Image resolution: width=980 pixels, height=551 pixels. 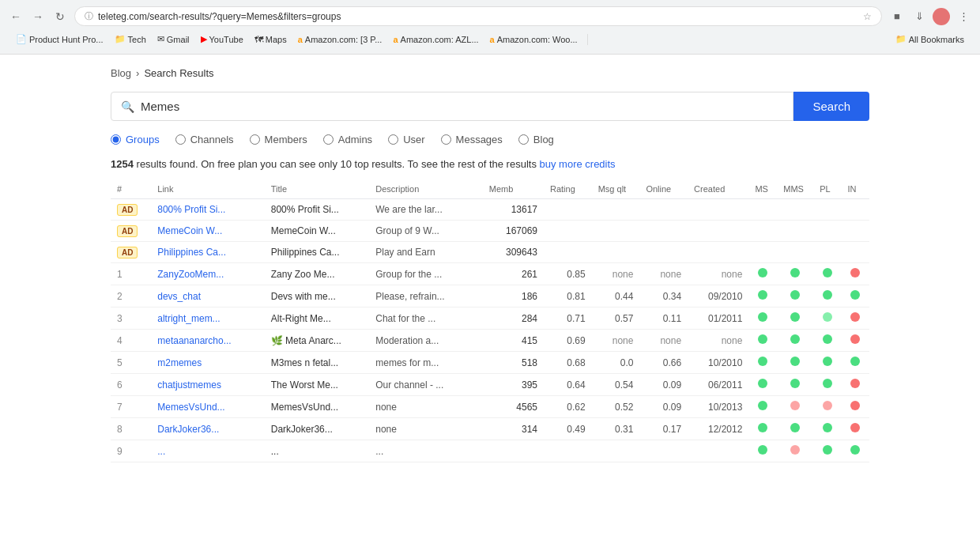 What do you see at coordinates (66, 40) in the screenshot?
I see `bookmark-label: Product Hunt Pro...` at bounding box center [66, 40].